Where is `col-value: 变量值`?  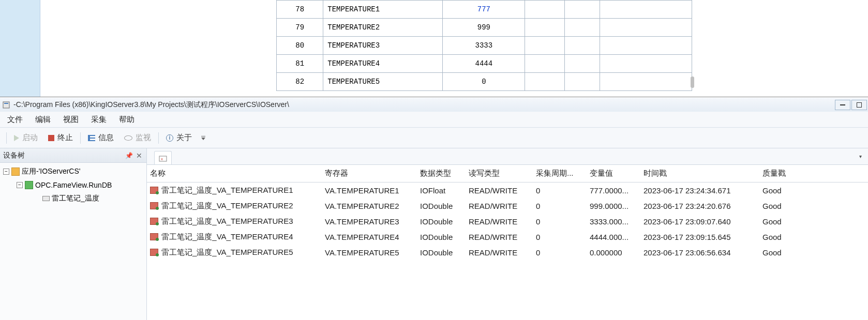 col-value: 变量值 is located at coordinates (613, 174).